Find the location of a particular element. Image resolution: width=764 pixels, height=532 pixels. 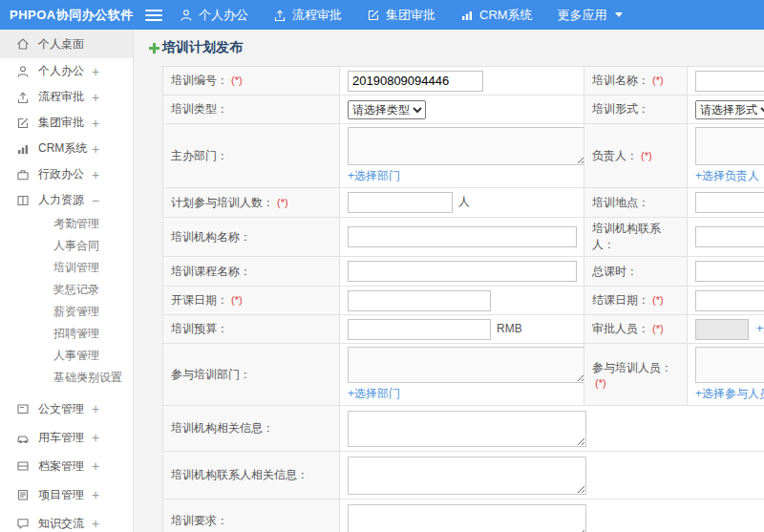

training-no-input is located at coordinates (415, 81).